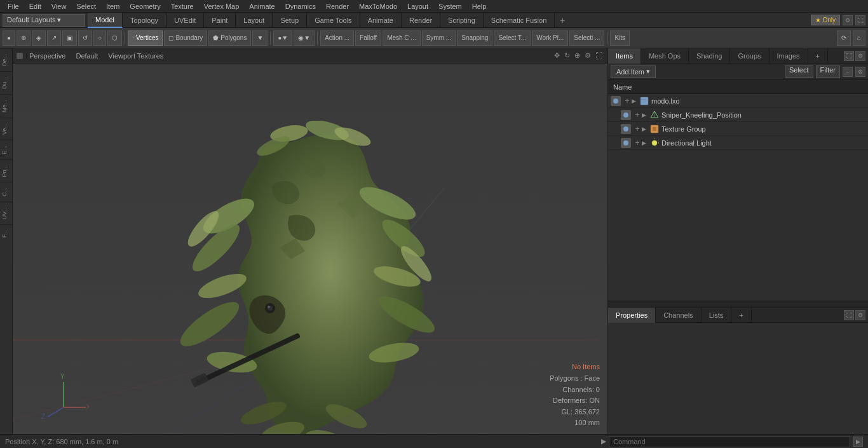 This screenshot has width=868, height=448. What do you see at coordinates (567, 56) in the screenshot?
I see `viewport-rotate-icon: ↻` at bounding box center [567, 56].